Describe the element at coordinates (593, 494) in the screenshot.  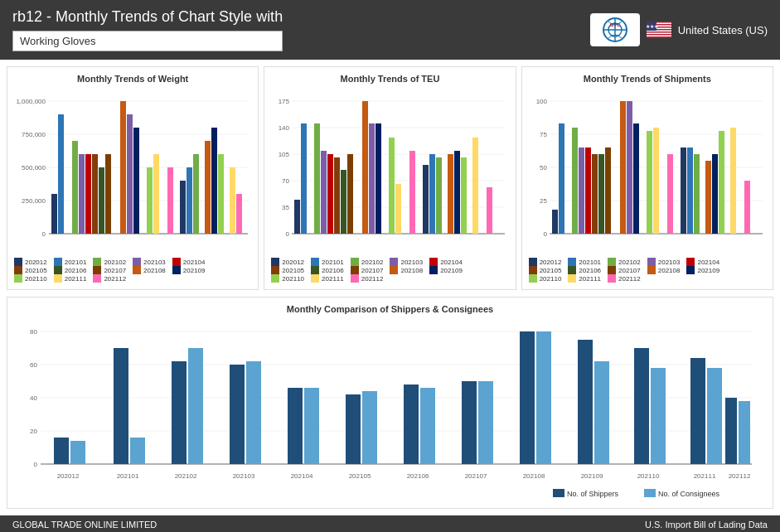
I see `svg-text: No. of Shippers` at that location.